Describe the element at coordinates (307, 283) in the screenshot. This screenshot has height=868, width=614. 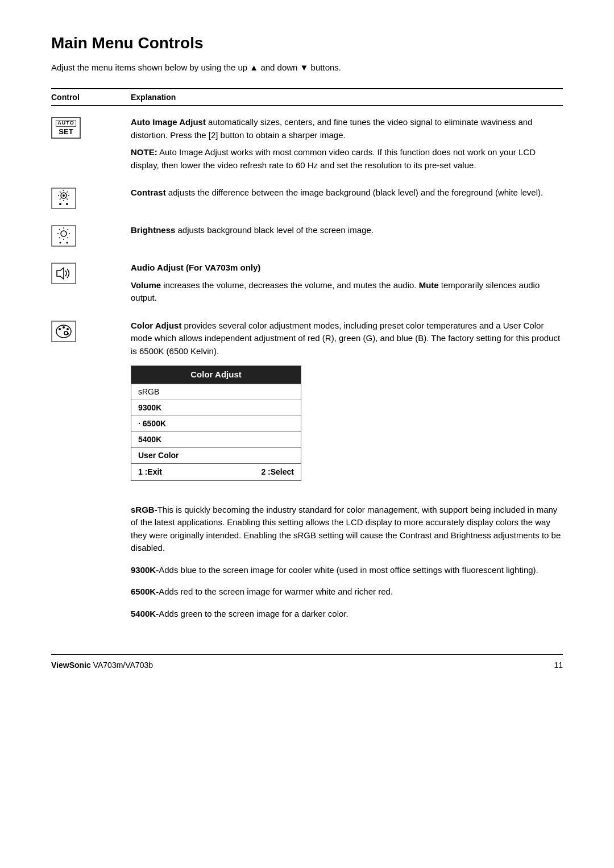
I see `row-audio: Audio Adjust (For VA703m only) Volume in…` at that location.